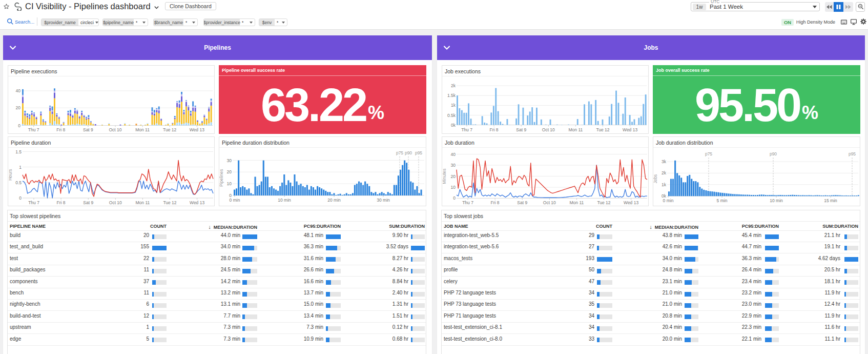 The width and height of the screenshot is (868, 354). What do you see at coordinates (722, 201) in the screenshot?
I see `svg-text: 5 min` at bounding box center [722, 201].